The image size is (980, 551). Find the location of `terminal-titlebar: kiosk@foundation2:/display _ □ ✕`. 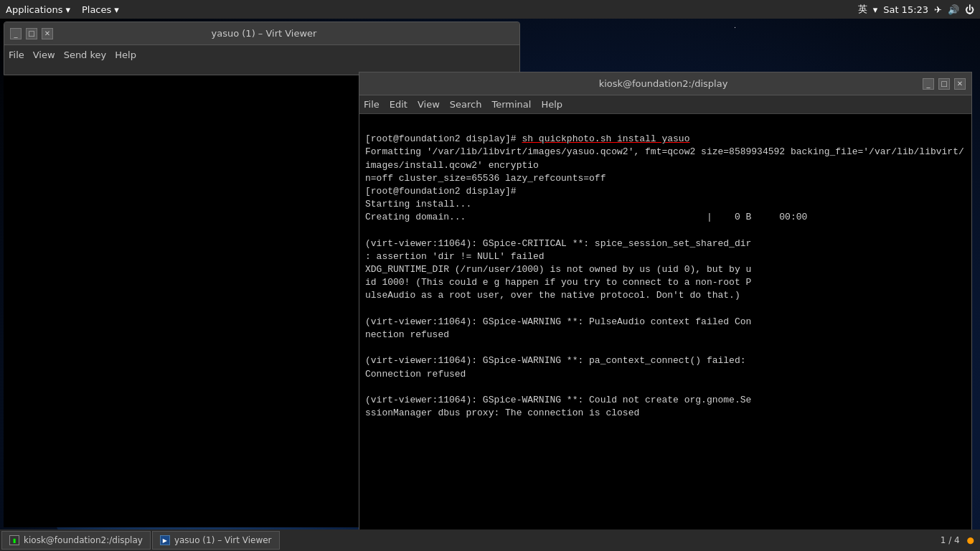

terminal-titlebar: kiosk@foundation2:/display _ □ ✕ is located at coordinates (666, 84).